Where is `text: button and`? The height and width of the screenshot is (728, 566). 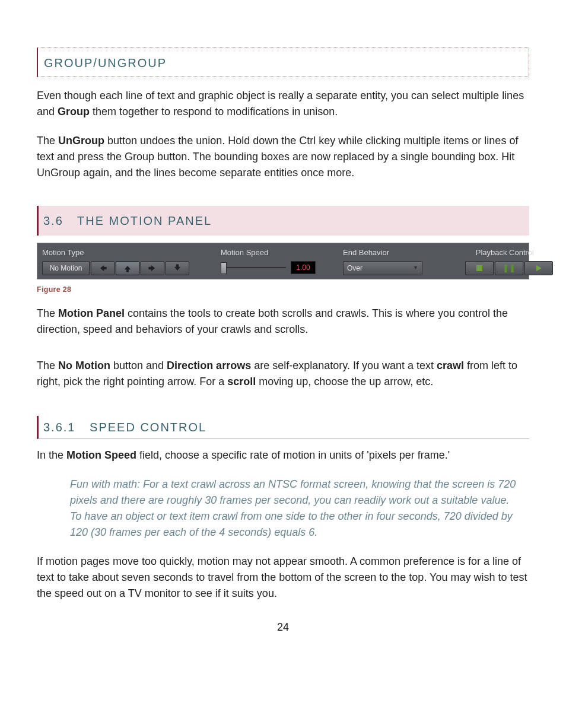 text: button and is located at coordinates (139, 365).